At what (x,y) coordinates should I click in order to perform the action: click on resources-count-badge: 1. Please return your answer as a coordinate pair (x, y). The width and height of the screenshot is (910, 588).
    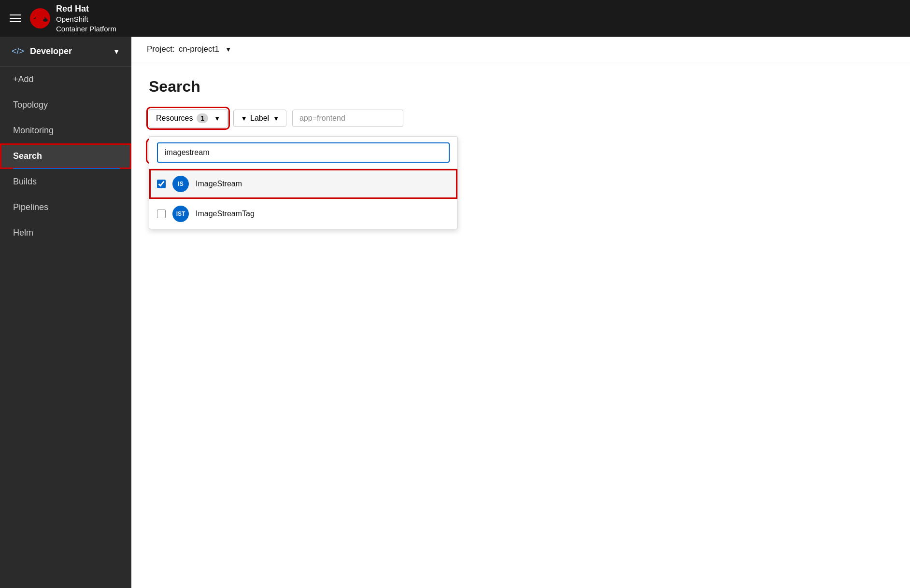
    Looking at the image, I should click on (202, 118).